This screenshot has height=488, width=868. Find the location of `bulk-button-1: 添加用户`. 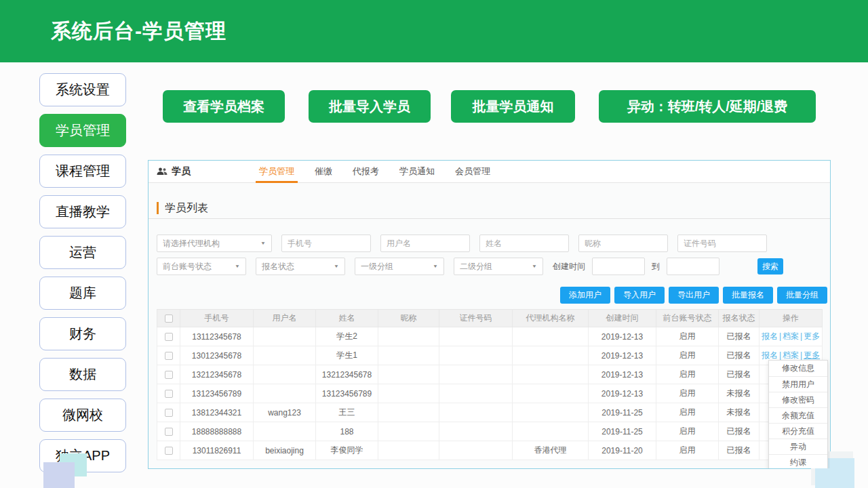

bulk-button-1: 添加用户 is located at coordinates (585, 296).